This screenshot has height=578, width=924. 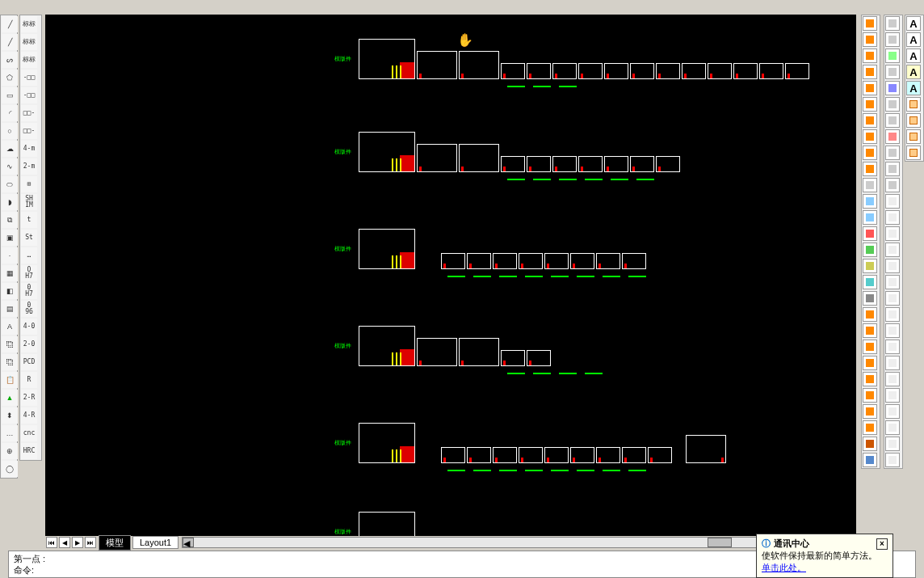 What do you see at coordinates (10, 149) in the screenshot?
I see `tool-revcloud-icon: ☁` at bounding box center [10, 149].